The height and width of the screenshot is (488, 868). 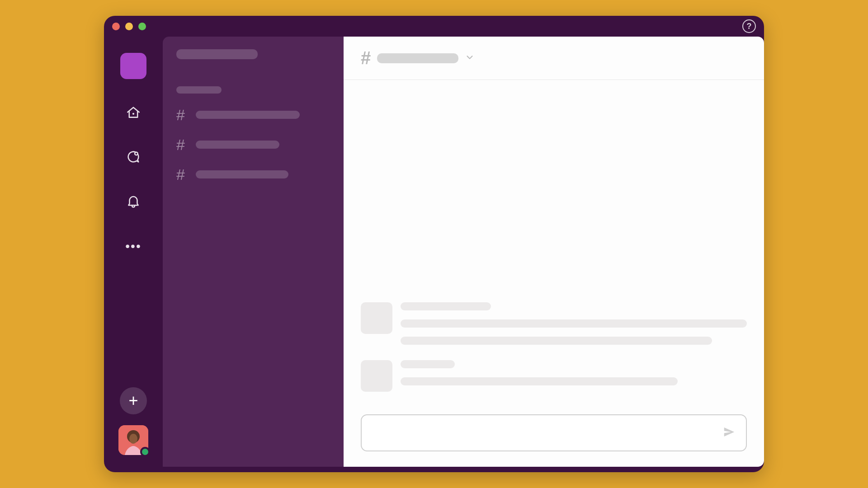 I want to click on create-new-button: +, so click(x=133, y=401).